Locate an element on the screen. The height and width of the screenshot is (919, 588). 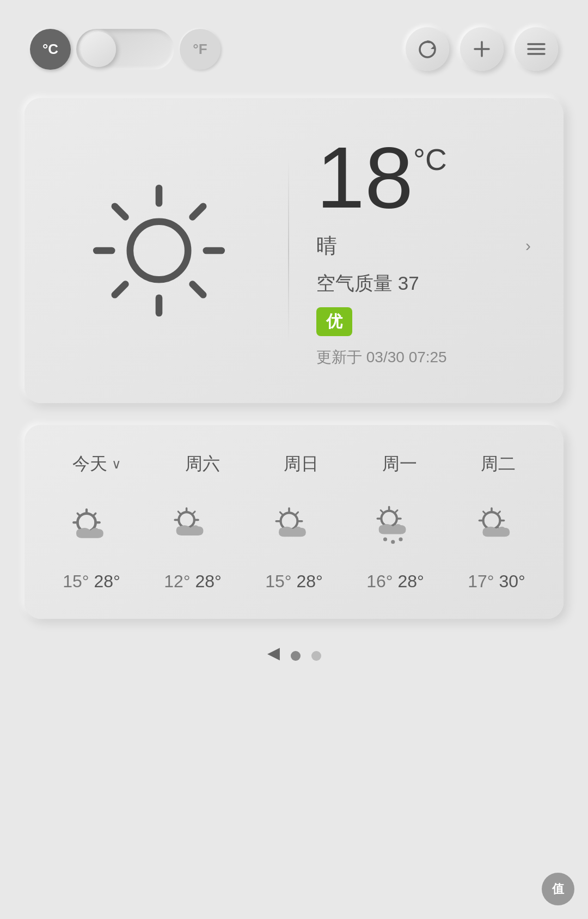
day-today-label: 今天 is located at coordinates (90, 464).